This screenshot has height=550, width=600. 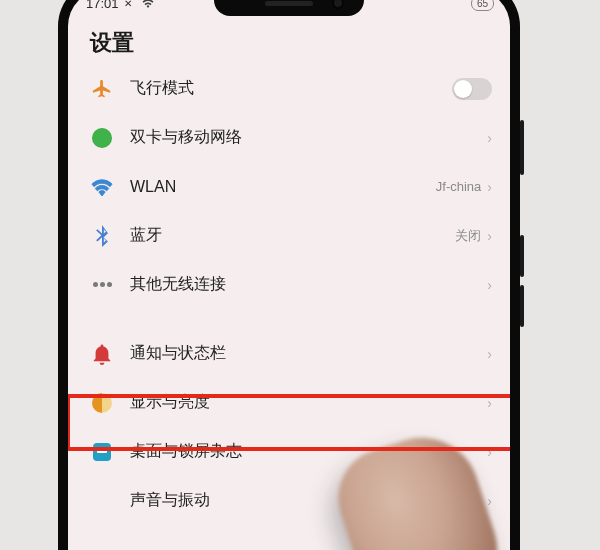 What do you see at coordinates (459, 186) in the screenshot?
I see `row-value: Jf-china` at bounding box center [459, 186].